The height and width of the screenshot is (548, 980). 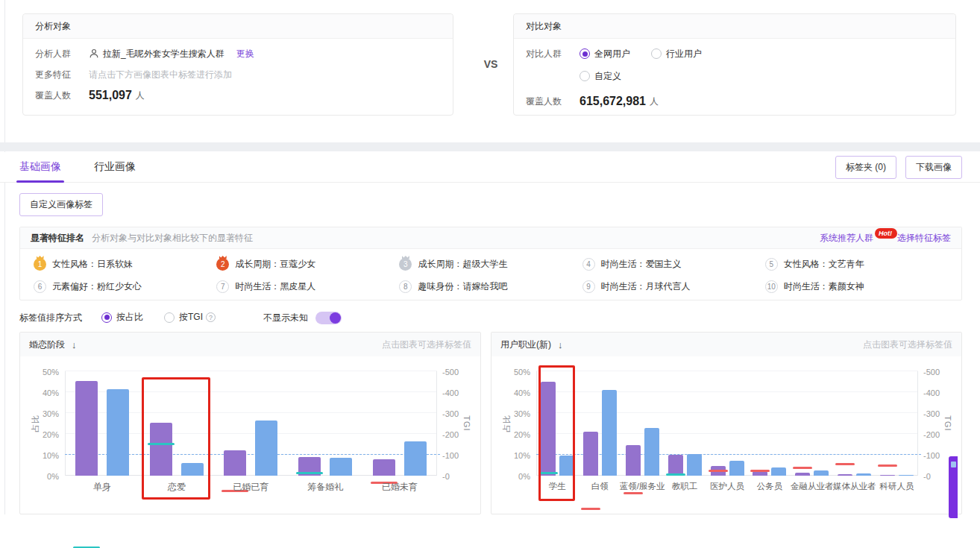 I want to click on feature-item: 10时尚生活：素颜女神, so click(x=856, y=286).